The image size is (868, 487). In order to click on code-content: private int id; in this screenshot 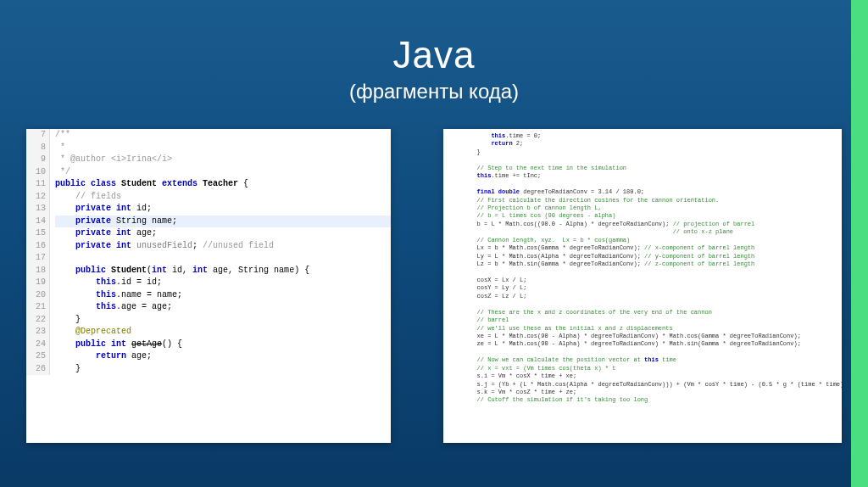, I will do `click(223, 209)`.